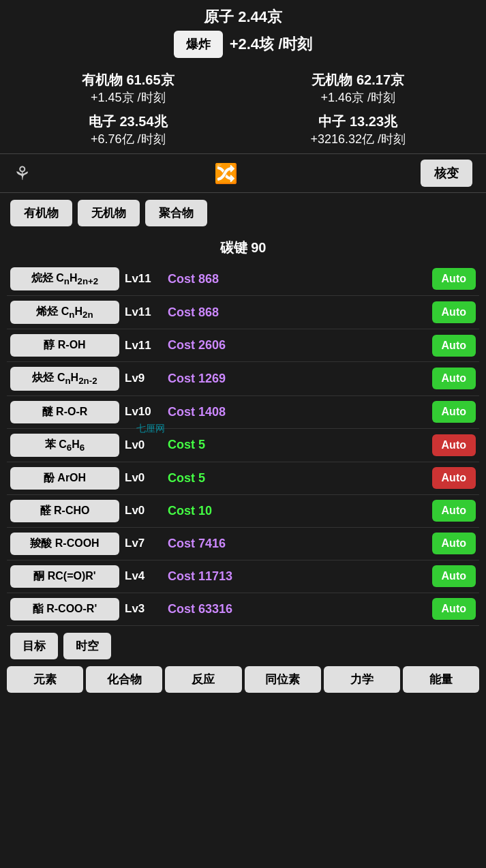 The height and width of the screenshot is (868, 486). What do you see at coordinates (359, 121) in the screenshot?
I see `neutron-label: 中子 13.23兆` at bounding box center [359, 121].